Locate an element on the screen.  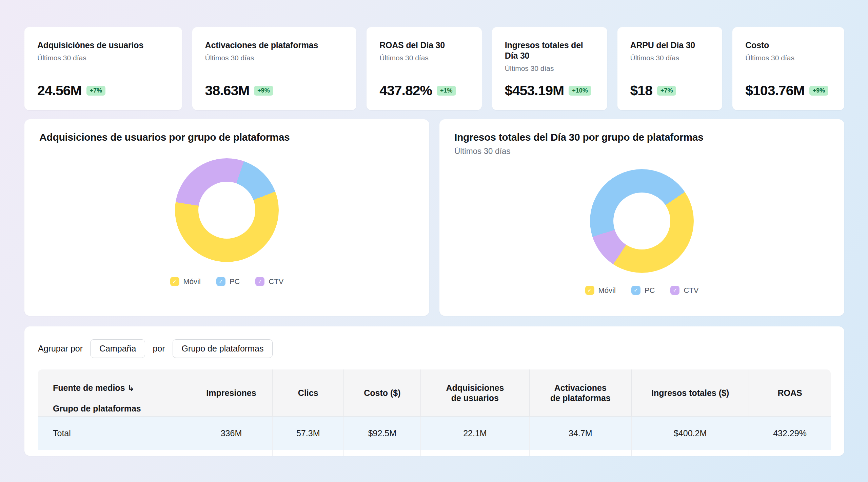
kpi-value: 38.63M is located at coordinates (227, 91).